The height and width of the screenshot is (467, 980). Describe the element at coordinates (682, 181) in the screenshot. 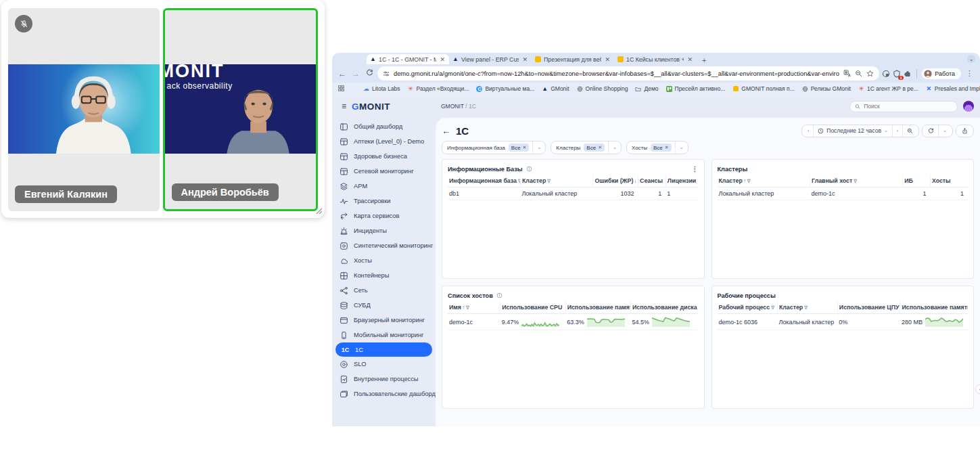

I see `col-header: Лицензии` at that location.